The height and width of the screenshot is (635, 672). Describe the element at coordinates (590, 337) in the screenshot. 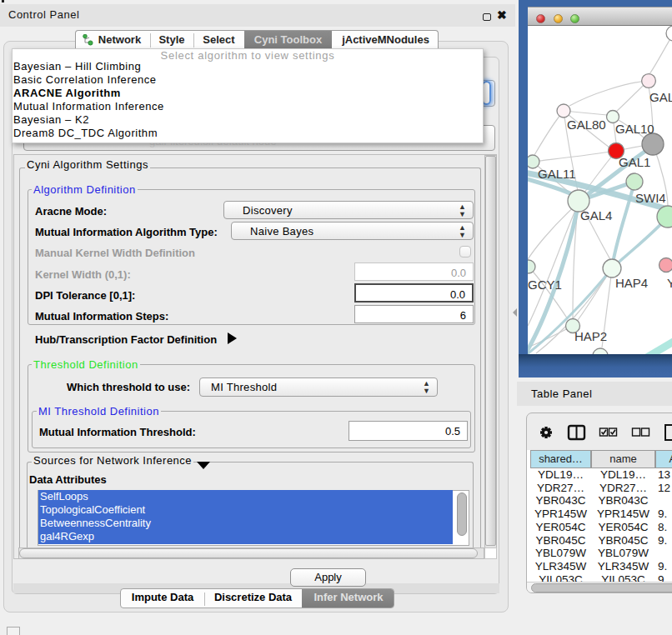

I see `svg-text: HAP2` at that location.